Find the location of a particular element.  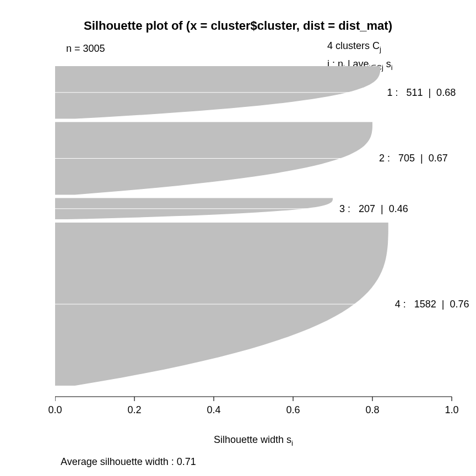

cluster-3-label: 3 : 207 | 0.46 is located at coordinates (374, 209).